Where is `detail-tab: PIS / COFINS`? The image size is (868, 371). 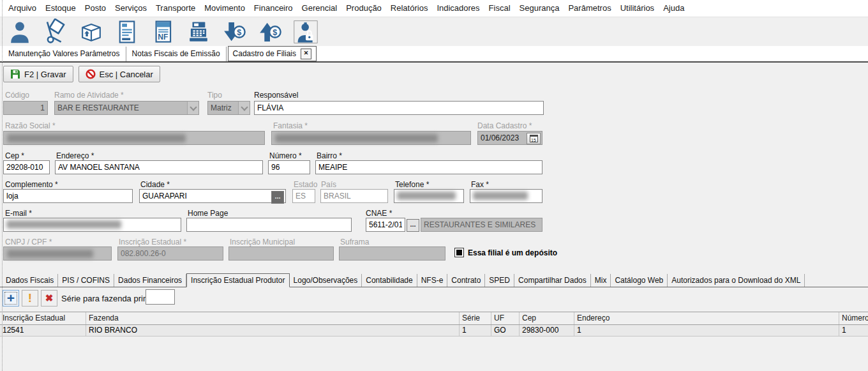 detail-tab: PIS / COFINS is located at coordinates (86, 280).